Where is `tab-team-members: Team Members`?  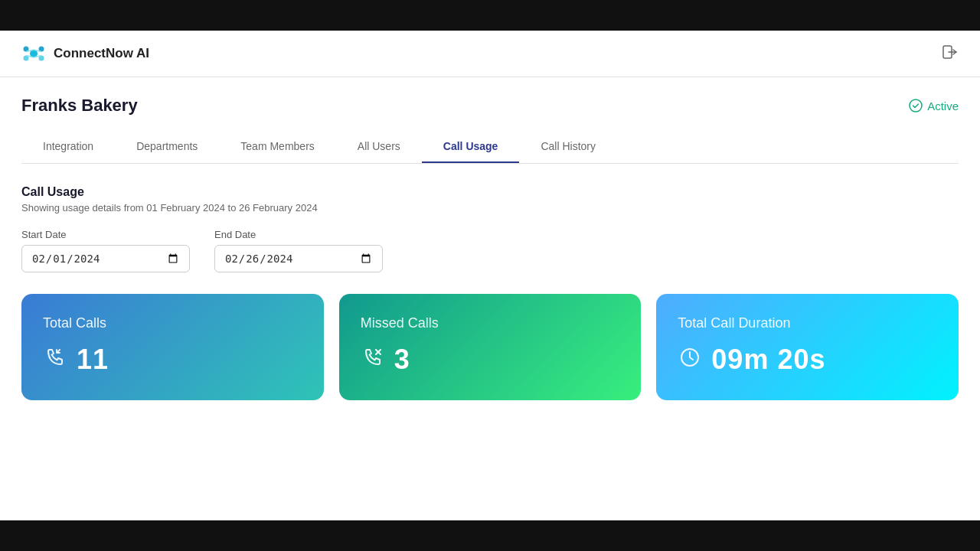
tab-team-members: Team Members is located at coordinates (277, 147).